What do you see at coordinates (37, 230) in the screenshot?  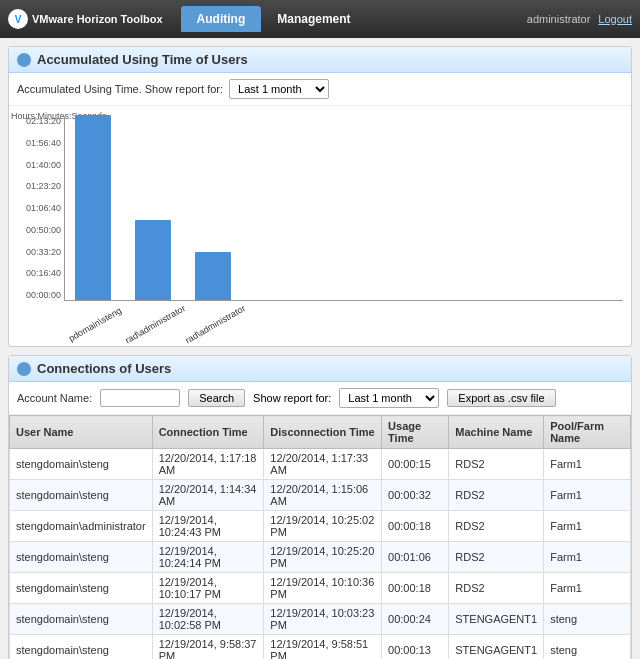 I see `y-tick-5: 00:50:00` at bounding box center [37, 230].